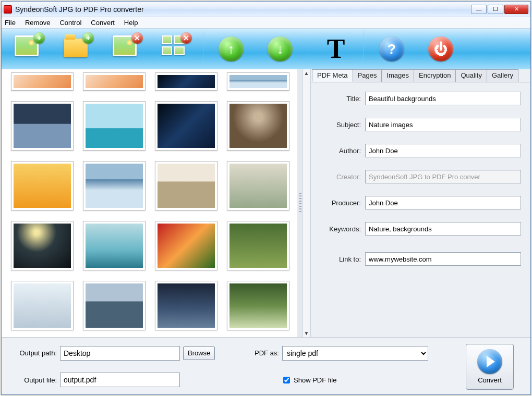  Describe the element at coordinates (340, 125) in the screenshot. I see `subject-label: Subject:` at that location.